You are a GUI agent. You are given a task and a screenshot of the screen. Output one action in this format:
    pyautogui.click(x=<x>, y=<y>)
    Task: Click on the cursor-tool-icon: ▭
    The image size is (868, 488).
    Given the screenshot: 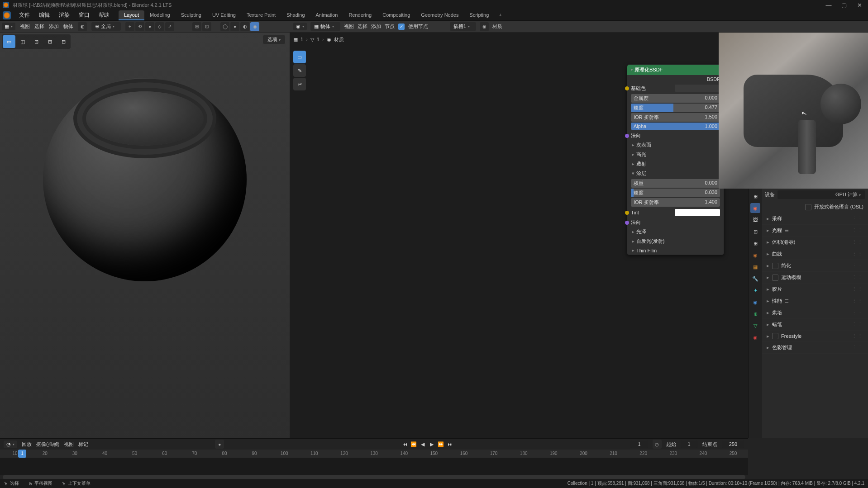 What is the action you would take?
    pyautogui.click(x=9, y=42)
    